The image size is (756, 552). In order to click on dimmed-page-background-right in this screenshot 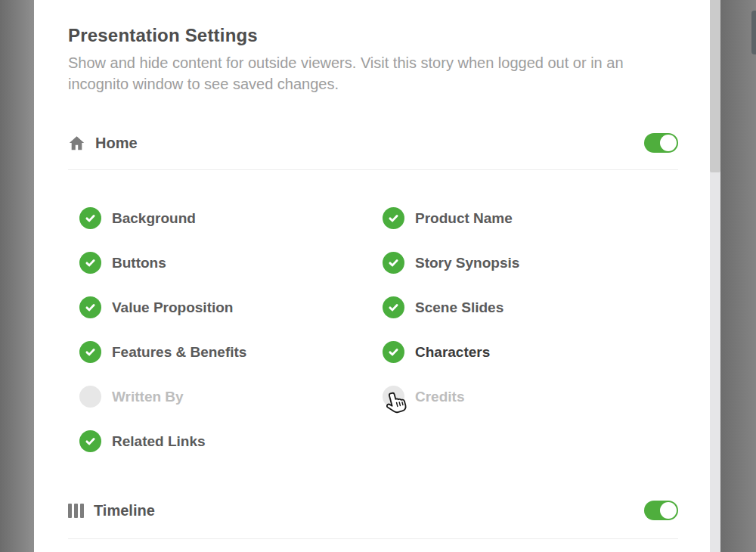, I will do `click(738, 276)`.